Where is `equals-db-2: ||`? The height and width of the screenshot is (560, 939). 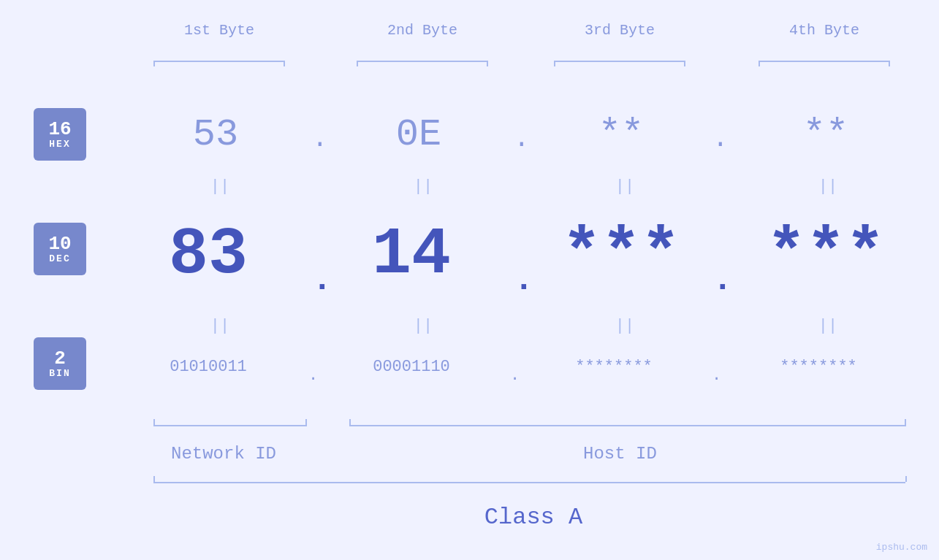
equals-db-2: || is located at coordinates (423, 326).